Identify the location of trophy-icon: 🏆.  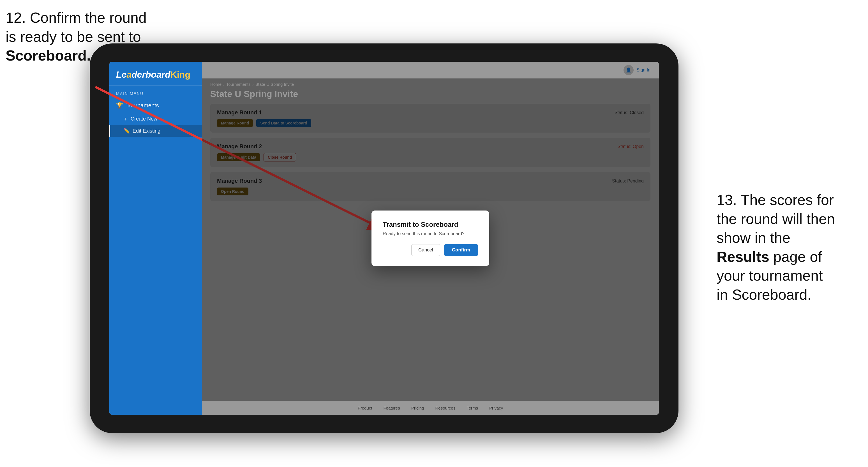
(119, 105).